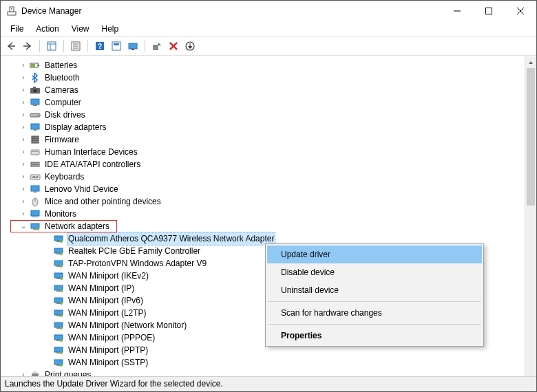 The image size is (537, 392). Describe the element at coordinates (173, 46) in the screenshot. I see `uninstall-button` at that location.